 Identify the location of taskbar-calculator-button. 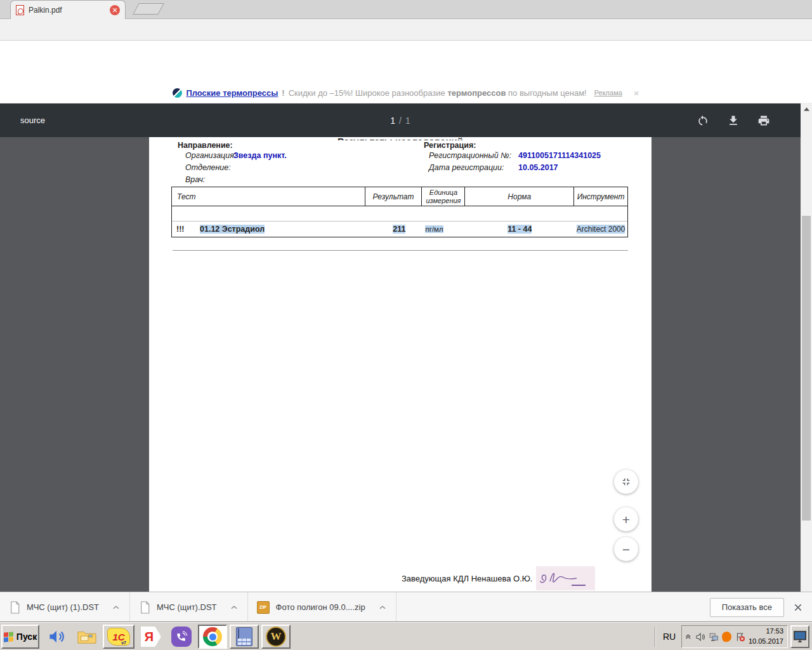
(244, 637).